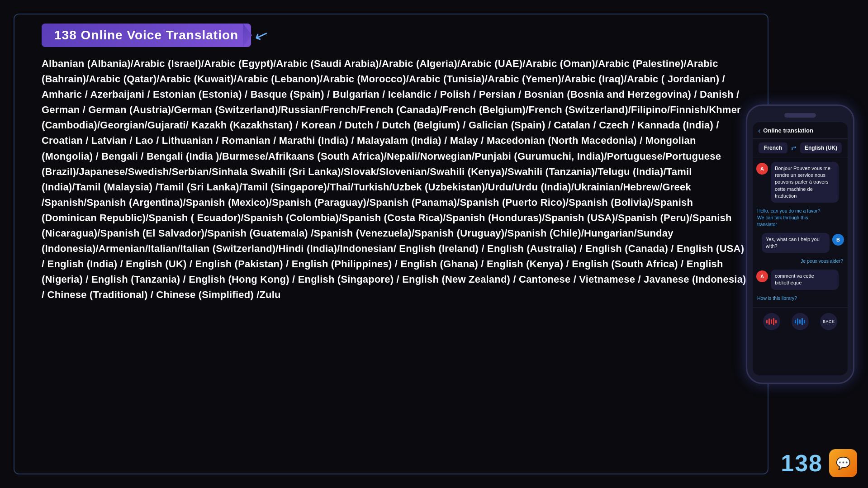 The height and width of the screenshot is (488, 868). I want to click on message-row-3: A comment va cette bibliothèque, so click(800, 280).